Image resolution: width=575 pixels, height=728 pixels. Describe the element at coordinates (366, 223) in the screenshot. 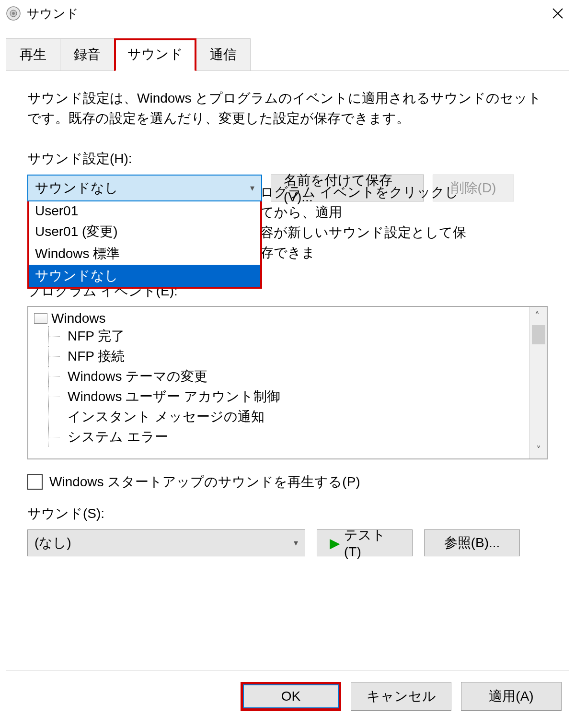

I see `partial-help-text: ログラム イベントをクリックしてから、適用 容が新しいサウンド設定として保存でき…` at that location.